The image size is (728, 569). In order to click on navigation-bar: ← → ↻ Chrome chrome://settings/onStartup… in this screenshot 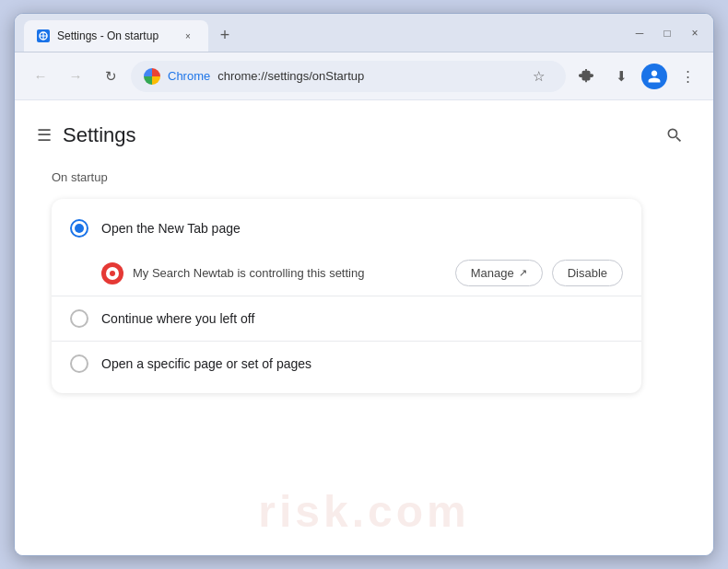, I will do `click(364, 76)`.